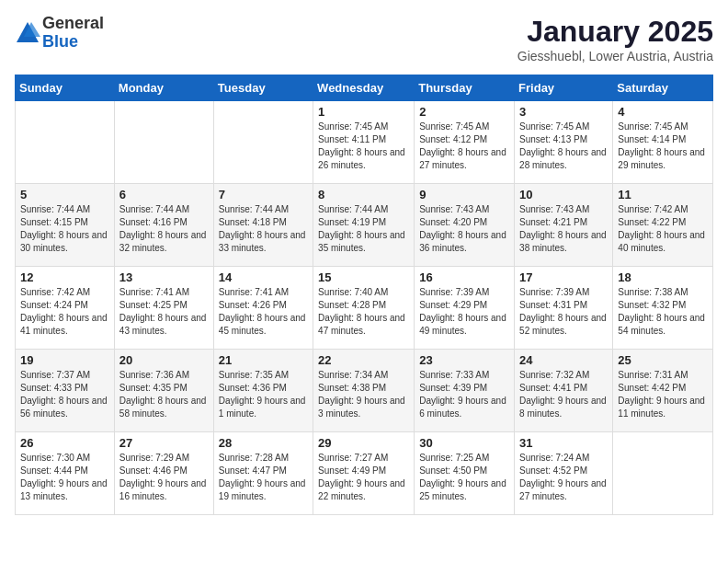 The width and height of the screenshot is (728, 563). Describe the element at coordinates (465, 143) in the screenshot. I see `calendar-cell: 2Sunrise: 7:45 AM Sunset: 4:12 PM Daylig…` at that location.